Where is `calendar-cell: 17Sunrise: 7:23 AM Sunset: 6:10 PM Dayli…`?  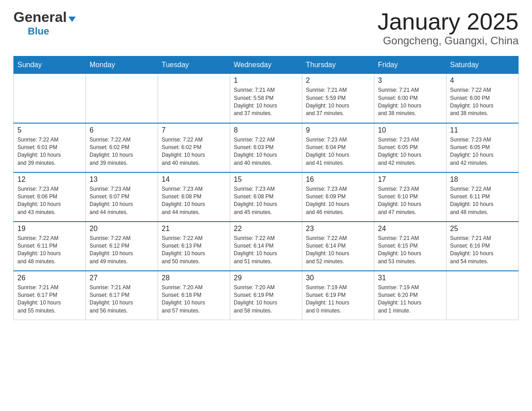
calendar-cell: 17Sunrise: 7:23 AM Sunset: 6:10 PM Dayli… is located at coordinates (410, 197).